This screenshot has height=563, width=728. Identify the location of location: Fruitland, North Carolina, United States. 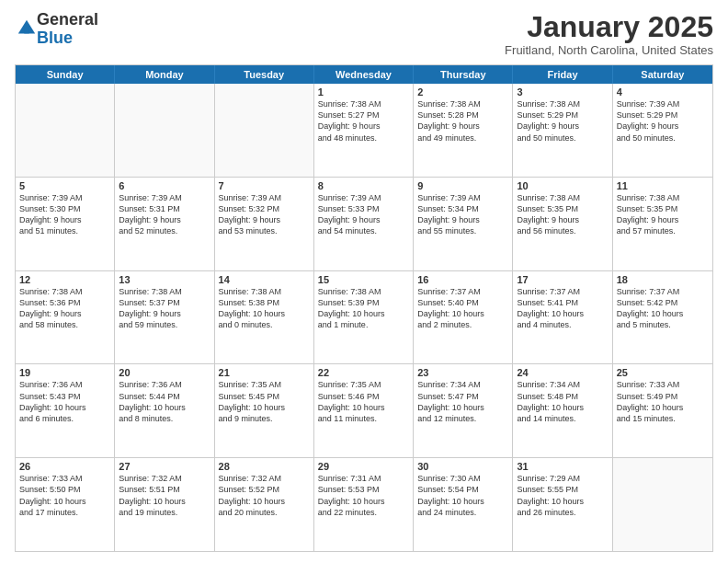
(609, 50).